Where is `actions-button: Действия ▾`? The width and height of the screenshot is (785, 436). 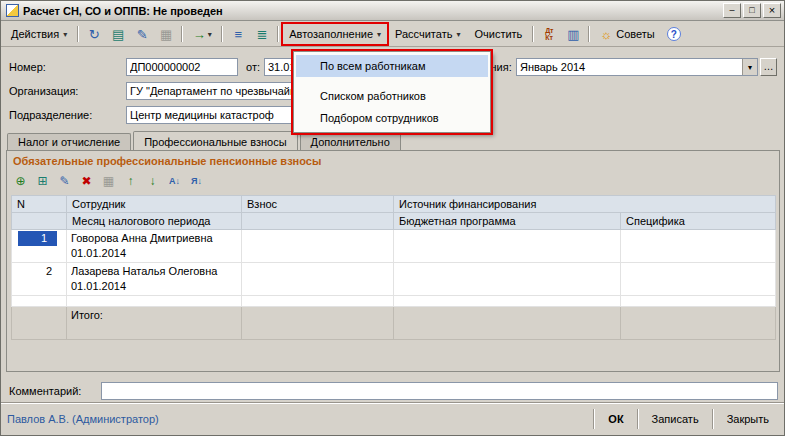 actions-button: Действия ▾ is located at coordinates (39, 34).